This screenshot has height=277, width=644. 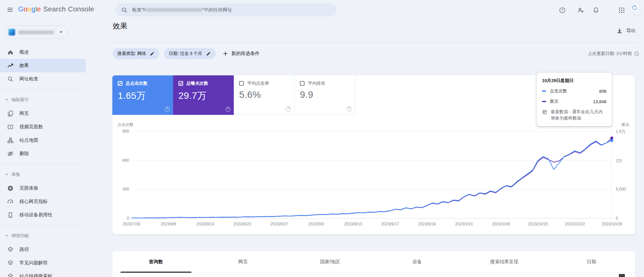 I want to click on sidebar-section-experience: 体验, so click(x=43, y=175).